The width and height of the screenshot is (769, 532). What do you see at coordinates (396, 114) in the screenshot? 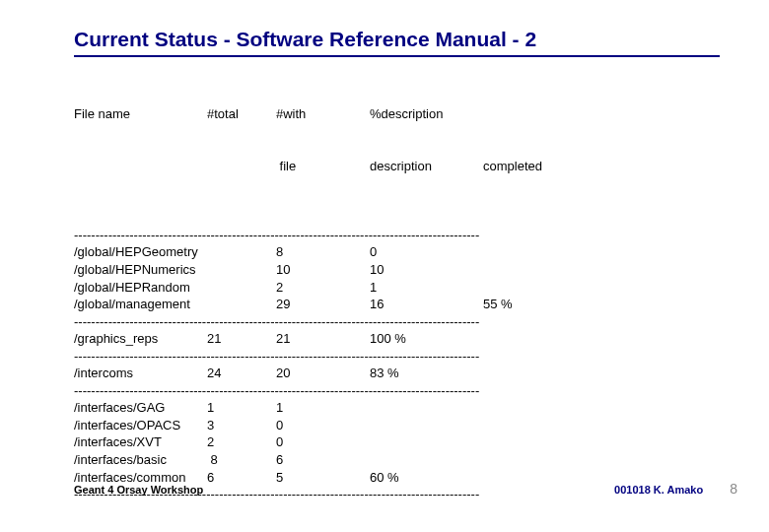
I see `header-row-1: File name #total #with %description` at bounding box center [396, 114].